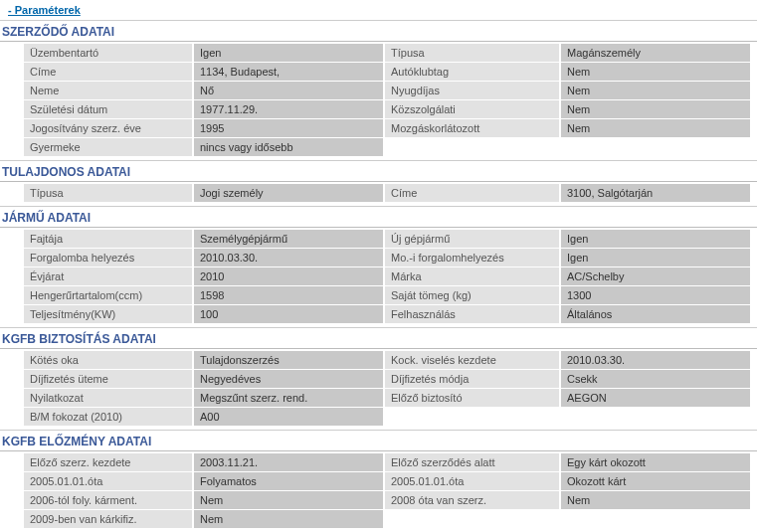  What do you see at coordinates (656, 276) in the screenshot?
I see `field-value: AC/Schelby` at bounding box center [656, 276].